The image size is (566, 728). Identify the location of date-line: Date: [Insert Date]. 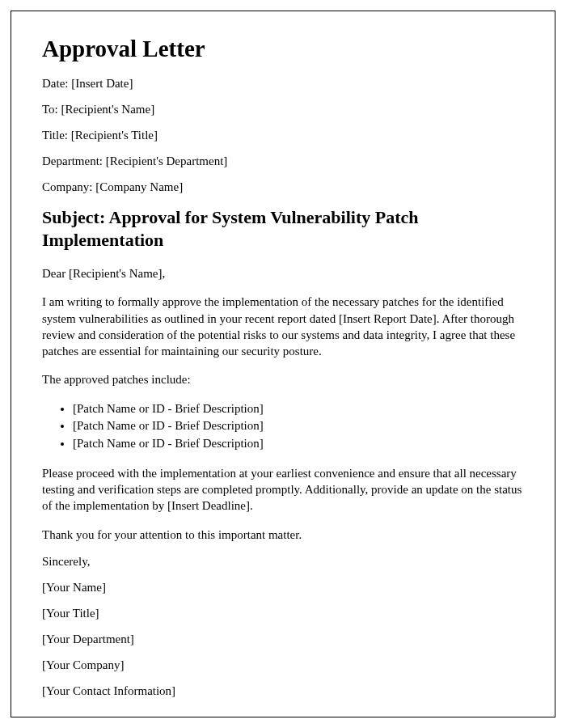
(283, 84).